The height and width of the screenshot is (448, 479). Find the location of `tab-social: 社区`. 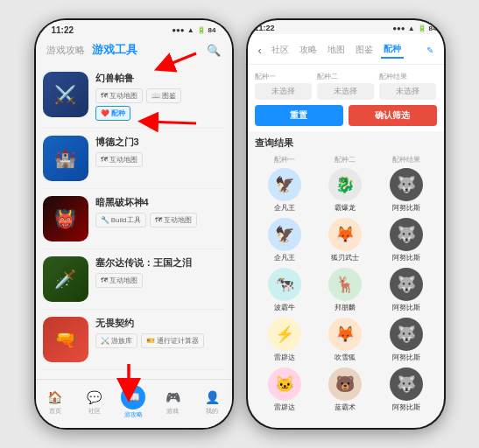

tab-social: 社区 is located at coordinates (280, 50).